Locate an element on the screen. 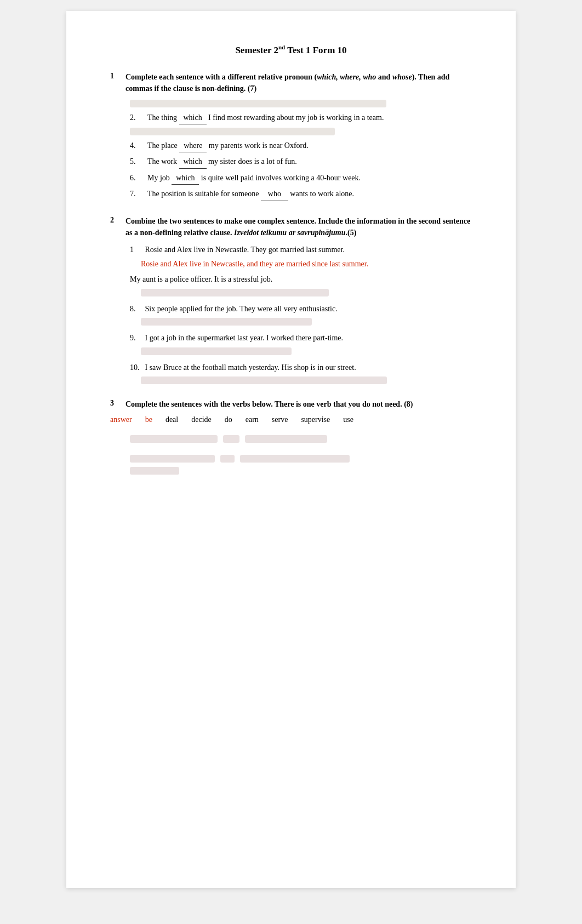 The height and width of the screenshot is (924, 582). section1-items: 2. The thing which I find most rewarding… is located at coordinates (301, 150).